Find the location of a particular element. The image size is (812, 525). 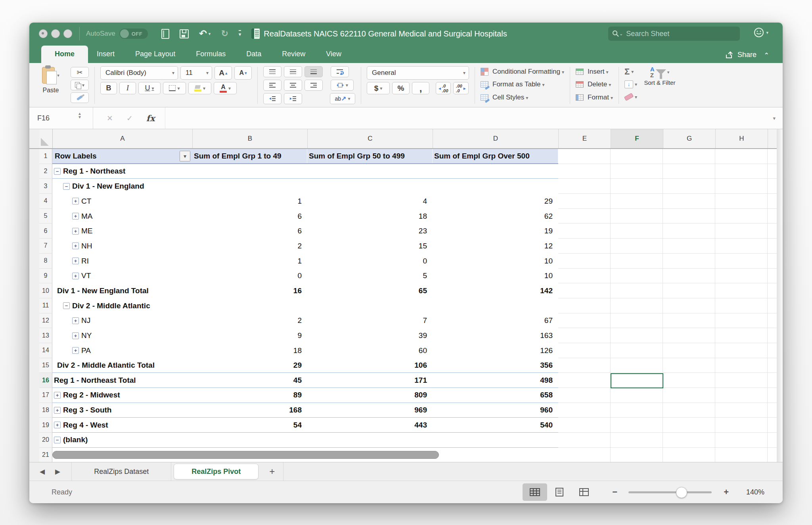

cell-G17 is located at coordinates (689, 395).